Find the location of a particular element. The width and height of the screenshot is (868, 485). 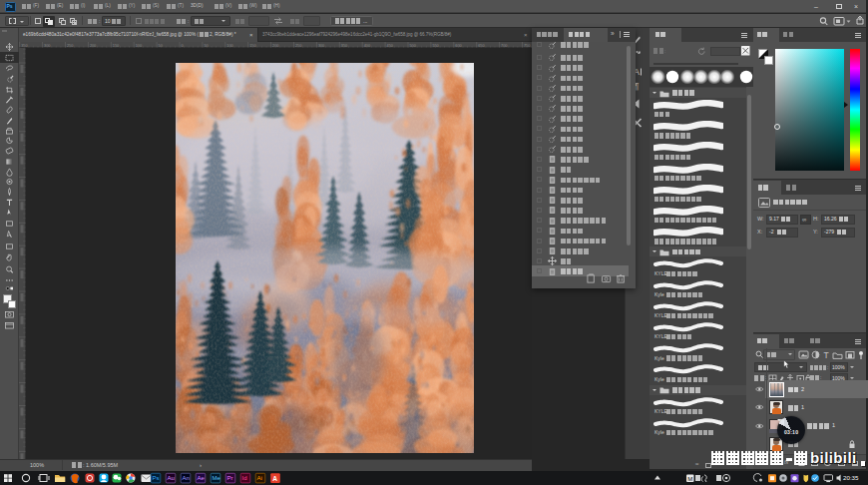

svg-text: Ps is located at coordinates (156, 478).